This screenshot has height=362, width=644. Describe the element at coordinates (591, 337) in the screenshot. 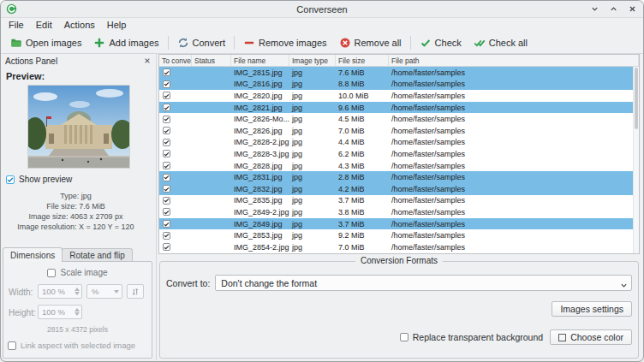

I see `choose-color-button: Choose color` at that location.